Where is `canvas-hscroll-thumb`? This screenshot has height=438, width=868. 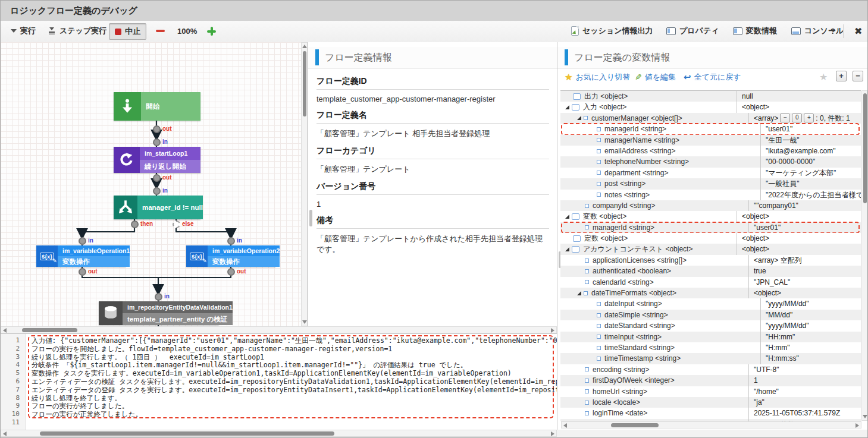 canvas-hscroll-thumb is located at coordinates (50, 330).